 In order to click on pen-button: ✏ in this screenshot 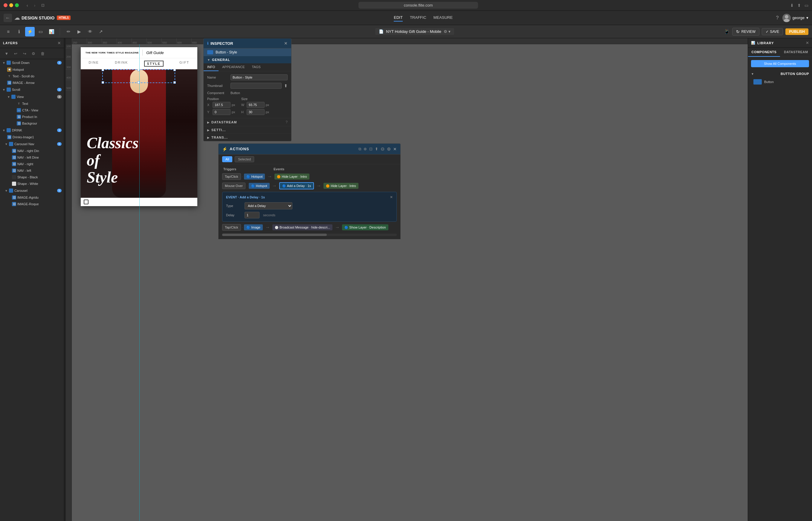, I will do `click(68, 32)`.